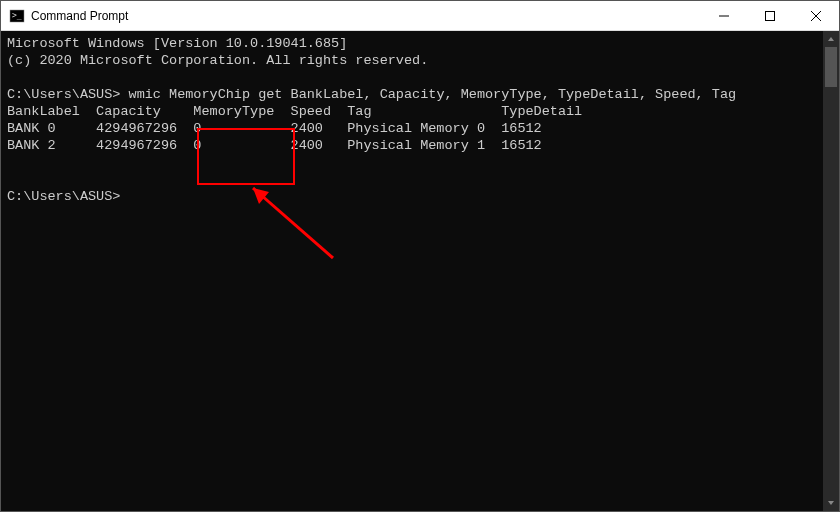 The width and height of the screenshot is (840, 512). Describe the element at coordinates (366, 16) in the screenshot. I see `window-title: Command Prompt` at that location.